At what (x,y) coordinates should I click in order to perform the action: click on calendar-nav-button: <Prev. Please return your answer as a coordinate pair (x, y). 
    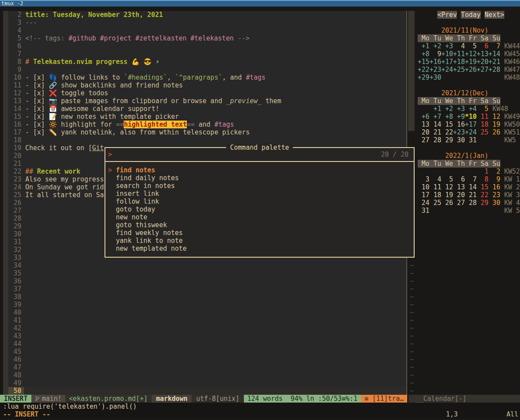
    Looking at the image, I should click on (447, 15).